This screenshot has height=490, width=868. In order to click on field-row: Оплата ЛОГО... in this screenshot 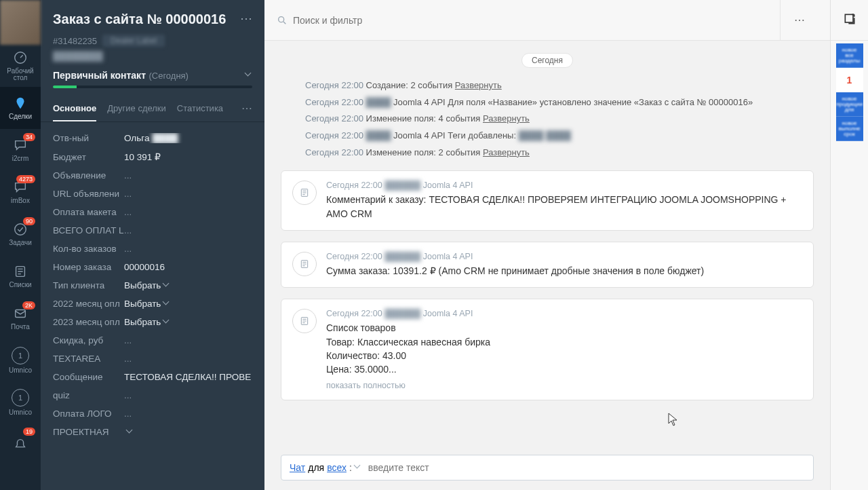, I will do `click(153, 414)`.